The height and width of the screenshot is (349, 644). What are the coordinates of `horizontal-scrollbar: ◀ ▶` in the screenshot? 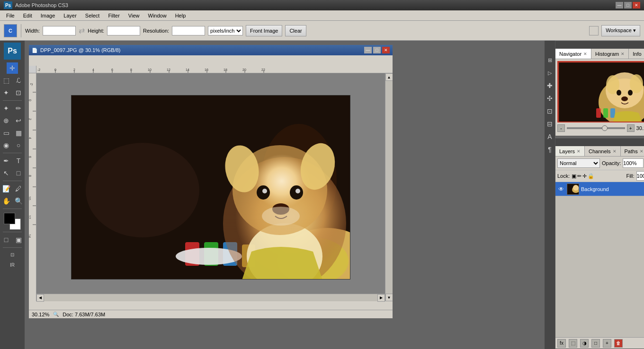 It's located at (211, 297).